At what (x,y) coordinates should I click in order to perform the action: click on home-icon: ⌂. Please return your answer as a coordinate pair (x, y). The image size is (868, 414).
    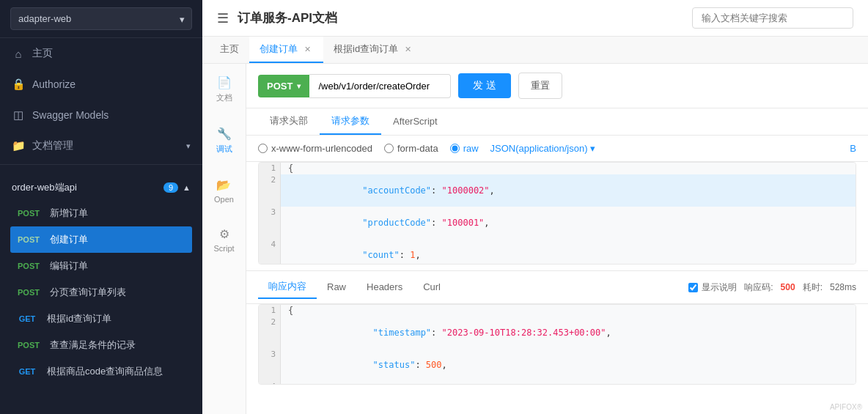
    Looking at the image, I should click on (18, 54).